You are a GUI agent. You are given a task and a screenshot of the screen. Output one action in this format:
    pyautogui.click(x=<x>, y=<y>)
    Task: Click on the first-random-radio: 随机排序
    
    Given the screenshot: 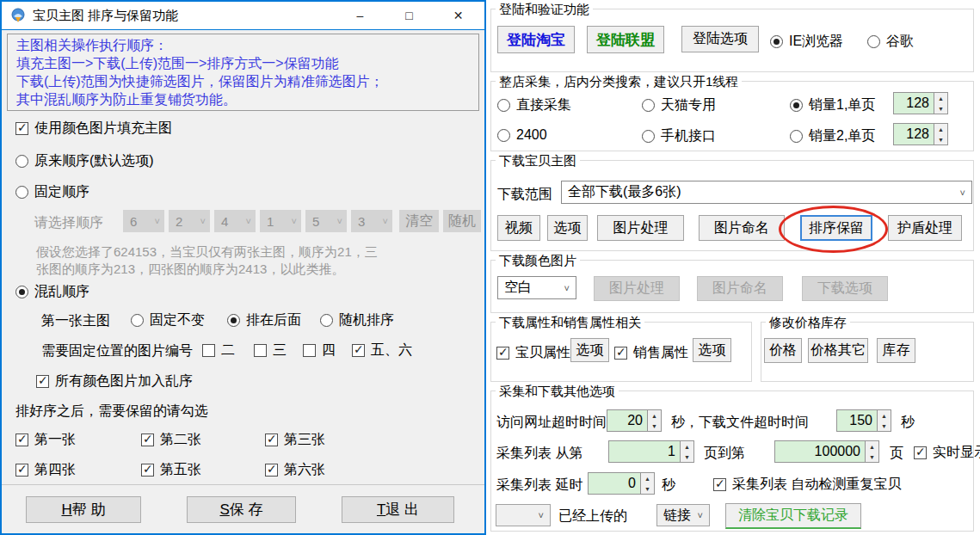 What is the action you would take?
    pyautogui.click(x=357, y=320)
    